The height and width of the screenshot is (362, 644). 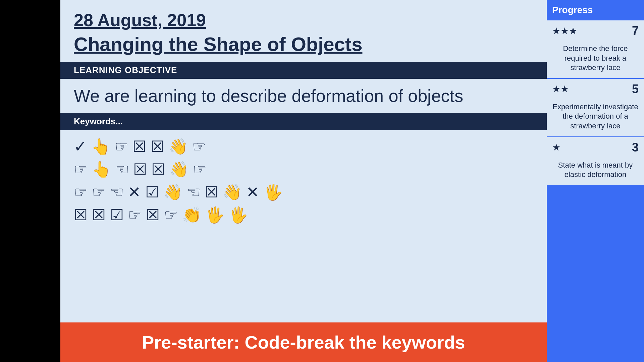 I want to click on progress-header: Progress, so click(x=595, y=10).